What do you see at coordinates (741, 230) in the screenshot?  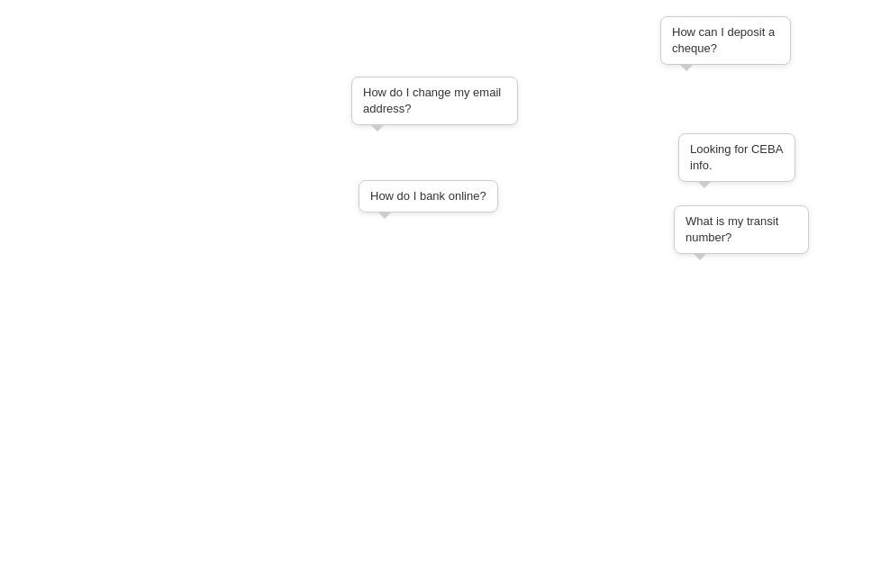 I see `bubble-transit: What is my transit number?` at bounding box center [741, 230].